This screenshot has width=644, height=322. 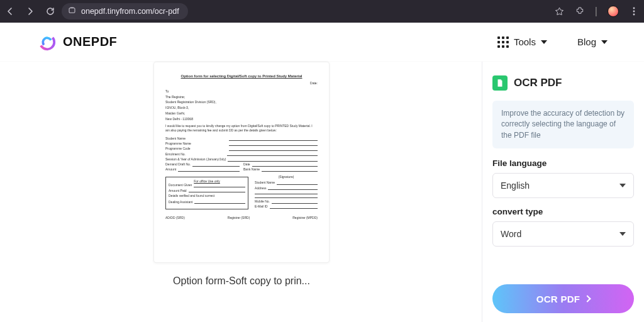 I want to click on tools-menu: Tools, so click(x=522, y=42).